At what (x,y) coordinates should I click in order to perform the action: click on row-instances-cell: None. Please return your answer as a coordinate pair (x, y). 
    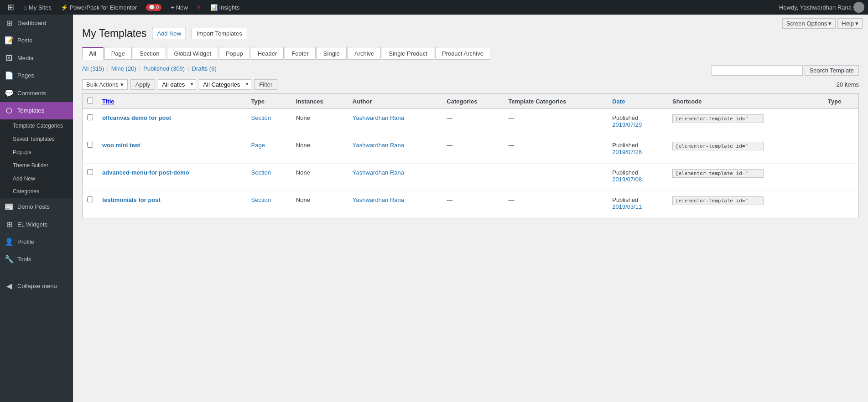
    Looking at the image, I should click on (320, 205).